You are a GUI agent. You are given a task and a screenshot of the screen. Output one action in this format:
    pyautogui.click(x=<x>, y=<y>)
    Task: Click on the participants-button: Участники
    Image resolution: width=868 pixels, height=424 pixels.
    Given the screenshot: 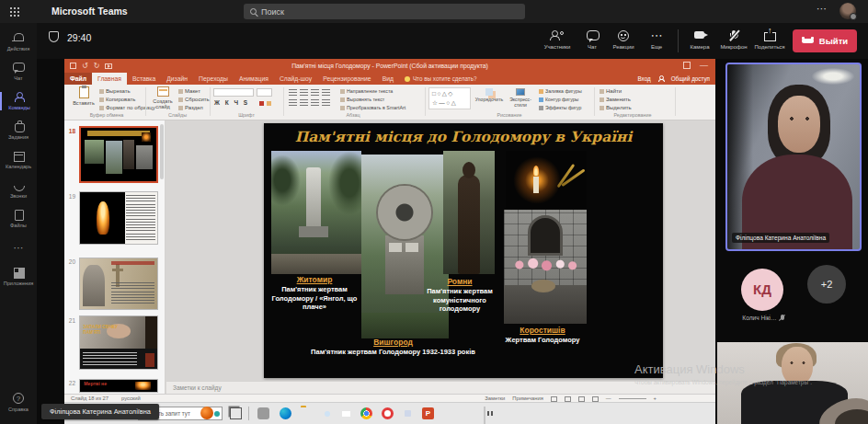 What is the action you would take?
    pyautogui.click(x=557, y=39)
    